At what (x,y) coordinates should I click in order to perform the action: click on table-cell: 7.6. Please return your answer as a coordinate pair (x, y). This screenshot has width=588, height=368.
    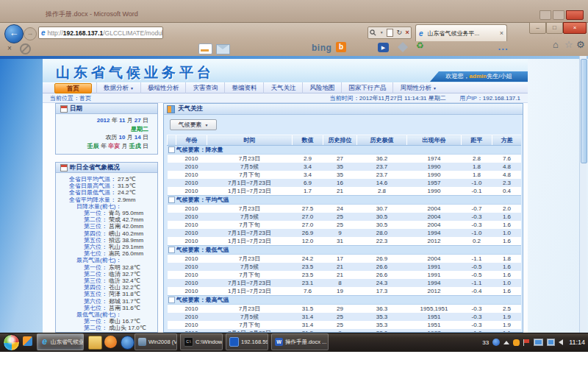
    Looking at the image, I should click on (308, 291).